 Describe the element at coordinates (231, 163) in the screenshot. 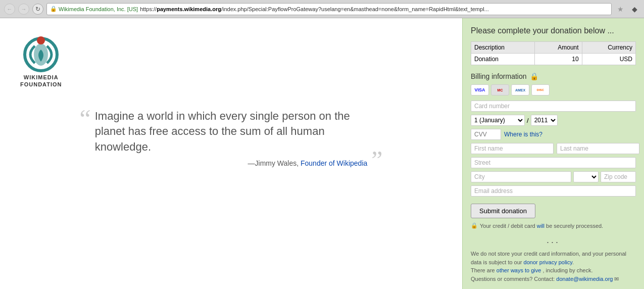

I see `quote-attribution: —Jimmy Wales, Founder of Wikipedia` at that location.